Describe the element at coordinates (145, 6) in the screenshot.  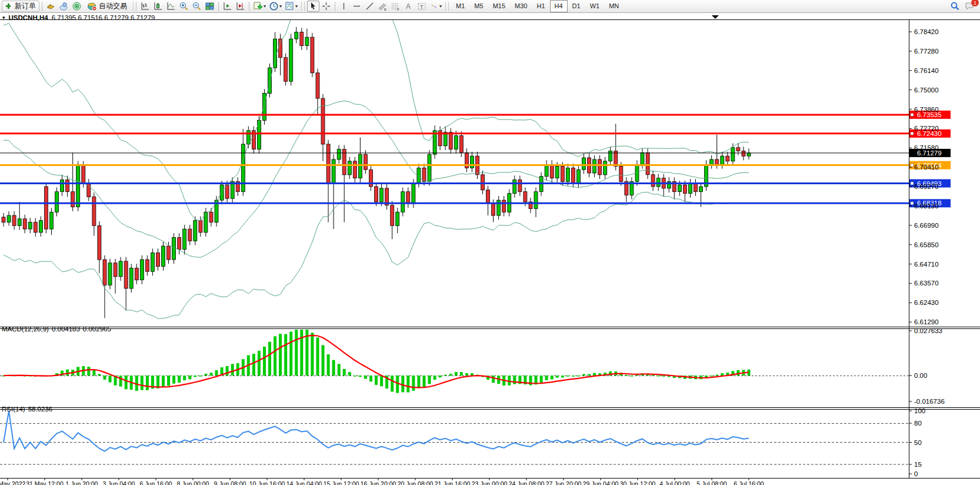
I see `bar-chart-button` at that location.